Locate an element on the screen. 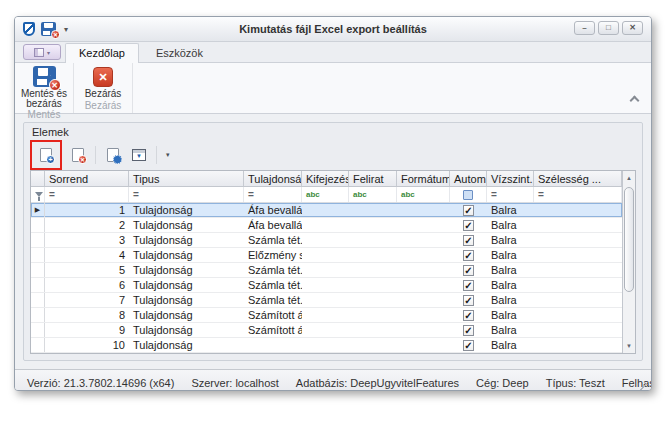  filter-tipus: = is located at coordinates (186, 194).